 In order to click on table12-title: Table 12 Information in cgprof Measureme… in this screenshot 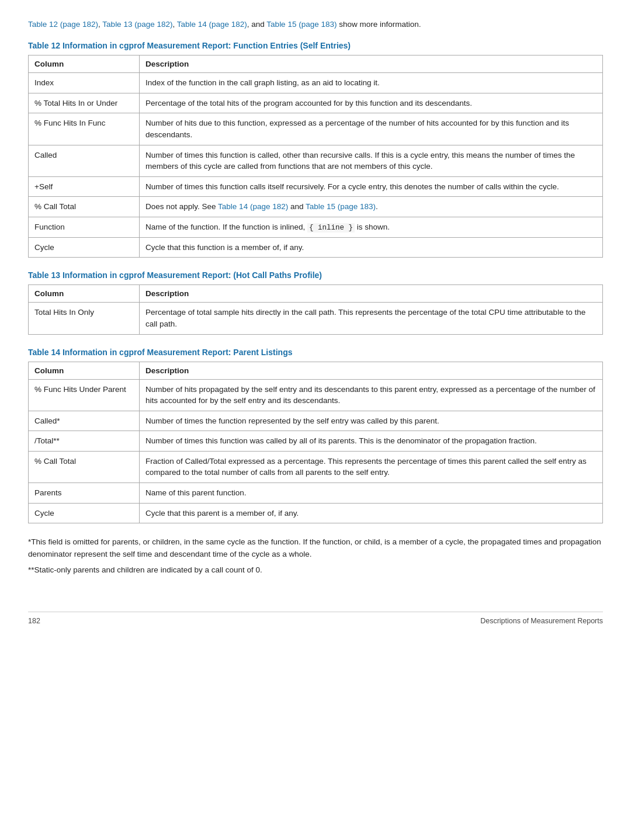, I will do `click(316, 46)`.